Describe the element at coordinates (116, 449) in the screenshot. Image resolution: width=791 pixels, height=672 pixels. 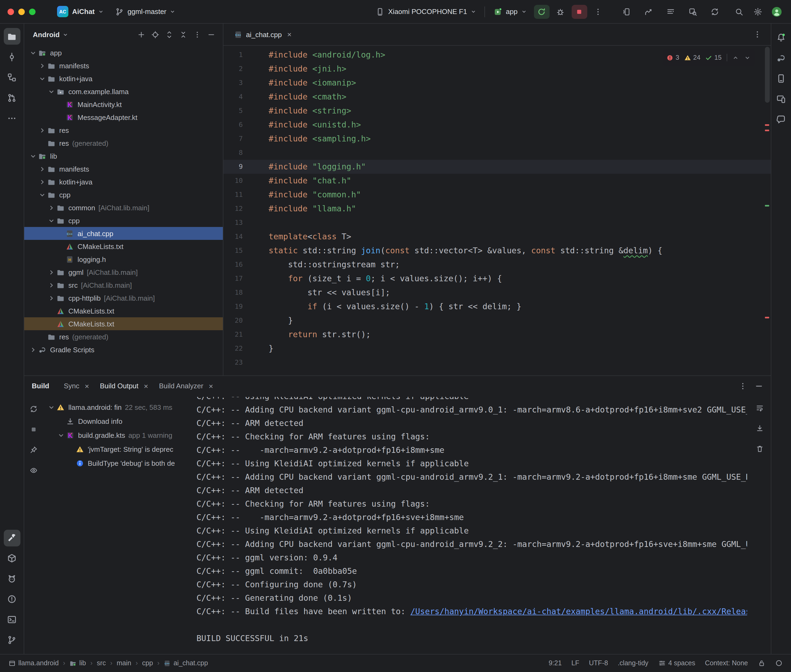
I see `tree-item-jvmtarget-string-is-deprec: 'jvmTarget: String' is deprec` at that location.